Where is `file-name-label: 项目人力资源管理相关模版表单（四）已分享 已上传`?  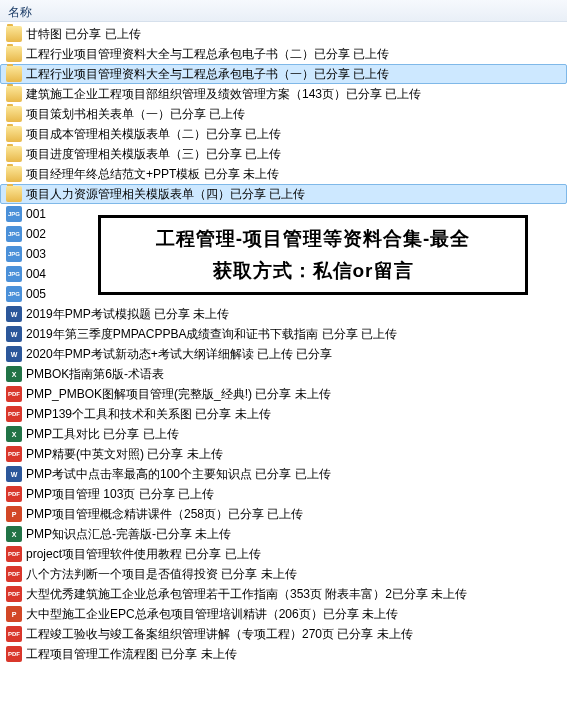
file-name-label: 项目人力资源管理相关模版表单（四）已分享 已上传 is located at coordinates (166, 194).